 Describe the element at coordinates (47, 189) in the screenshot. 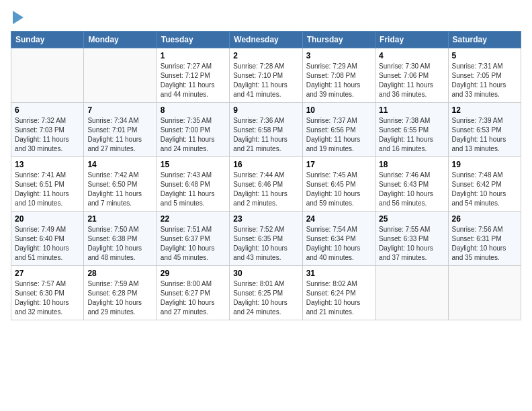

I see `day-detail: Sunrise: 7:41 AM Sunset: 6:51 PM Dayligh…` at that location.